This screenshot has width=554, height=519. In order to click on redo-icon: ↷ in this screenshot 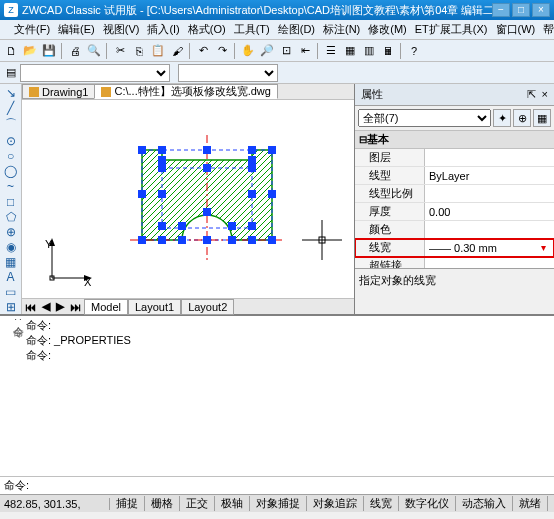, I will do `click(222, 51)`.